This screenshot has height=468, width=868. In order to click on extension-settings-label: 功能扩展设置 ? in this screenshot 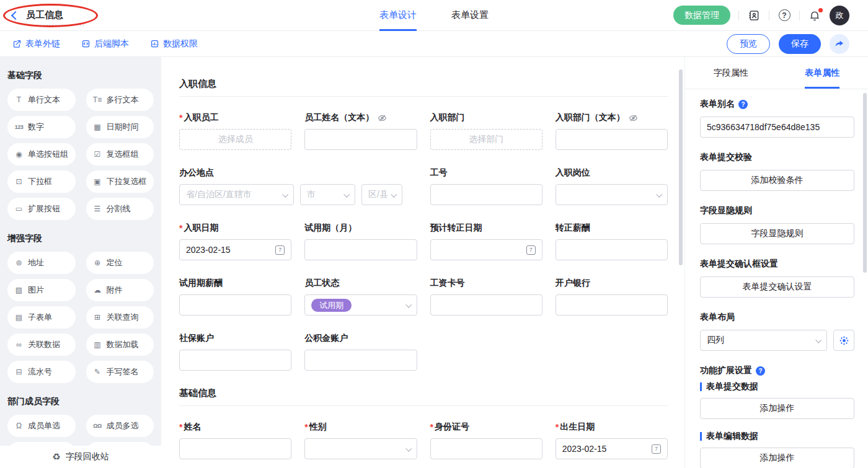, I will do `click(777, 371)`.